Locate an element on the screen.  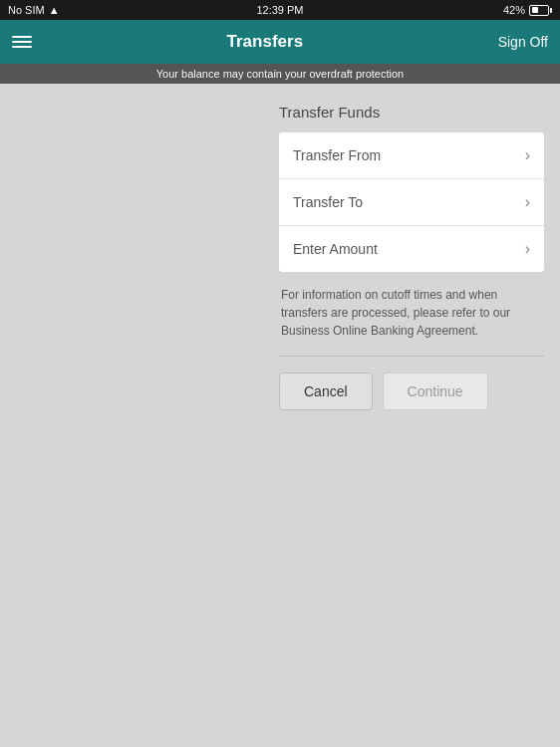
status-bar-right: 42% is located at coordinates (528, 10).